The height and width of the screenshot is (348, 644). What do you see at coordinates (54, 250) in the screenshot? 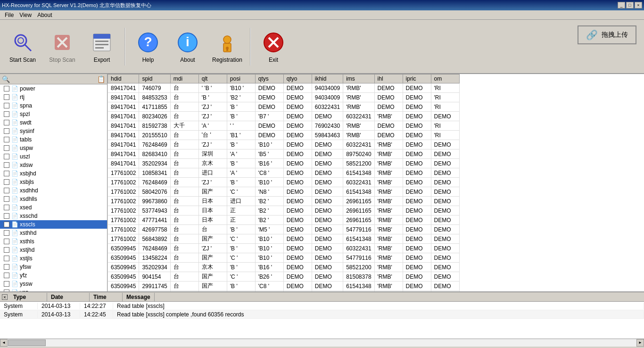
I see `tree-item-xstjhd: 📄 xstjhd` at bounding box center [54, 250].